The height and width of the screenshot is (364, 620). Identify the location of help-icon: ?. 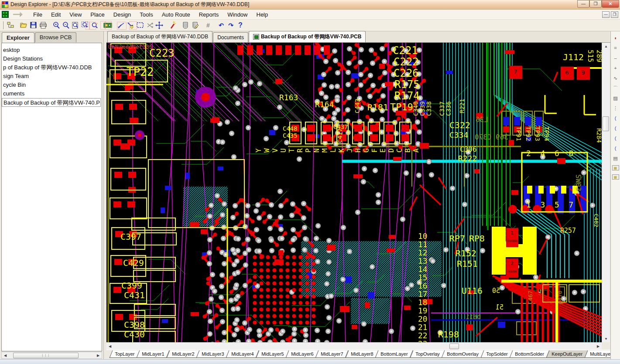
(240, 25).